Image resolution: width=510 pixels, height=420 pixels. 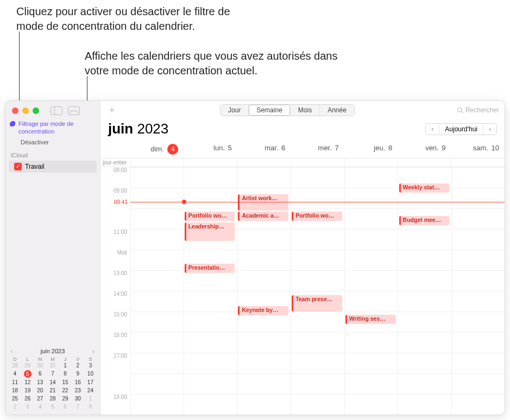 I want to click on weekday-header: ven. 9, so click(x=424, y=149).